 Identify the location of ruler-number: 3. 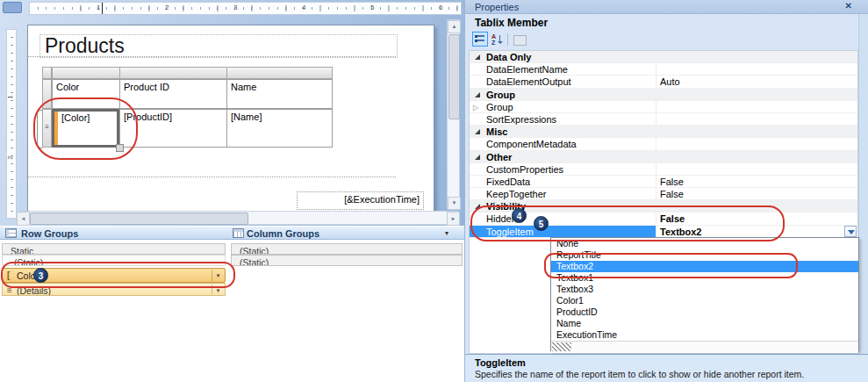
(235, 7).